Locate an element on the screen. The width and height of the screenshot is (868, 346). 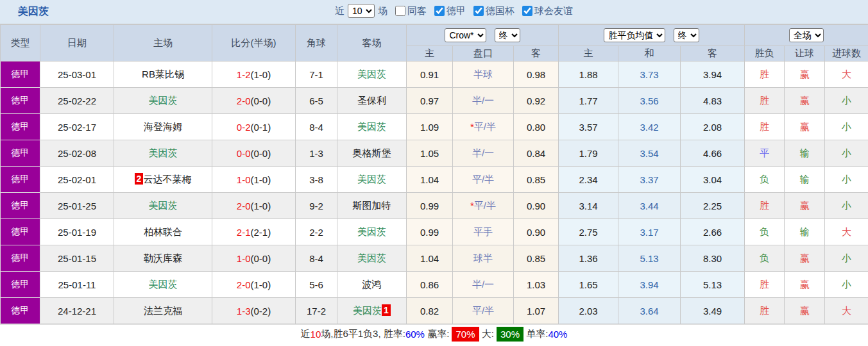
away-team-cell: 圣保利 is located at coordinates (372, 101).